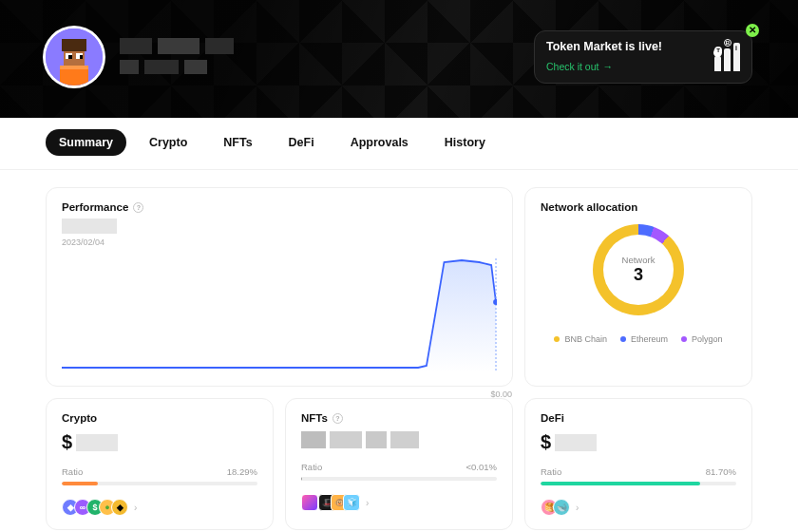 The width and height of the screenshot is (798, 532). Describe the element at coordinates (238, 142) in the screenshot. I see `tab-nfts: NFTs` at that location.